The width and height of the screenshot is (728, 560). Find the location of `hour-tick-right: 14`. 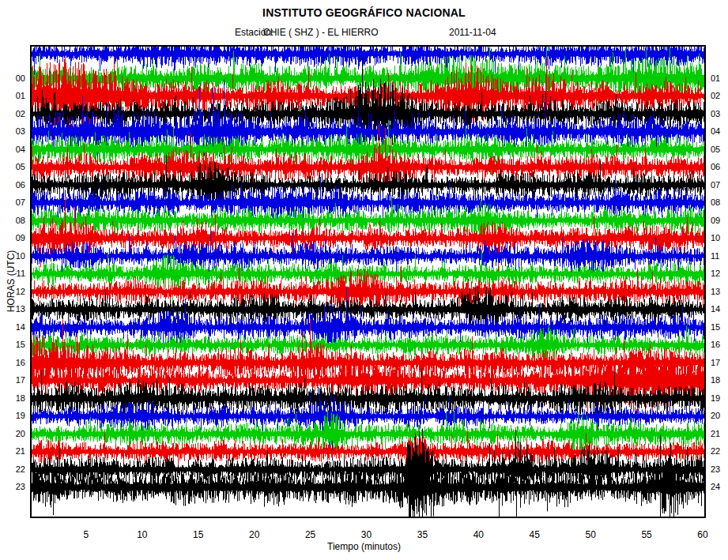

hour-tick-right: 14 is located at coordinates (719, 310).